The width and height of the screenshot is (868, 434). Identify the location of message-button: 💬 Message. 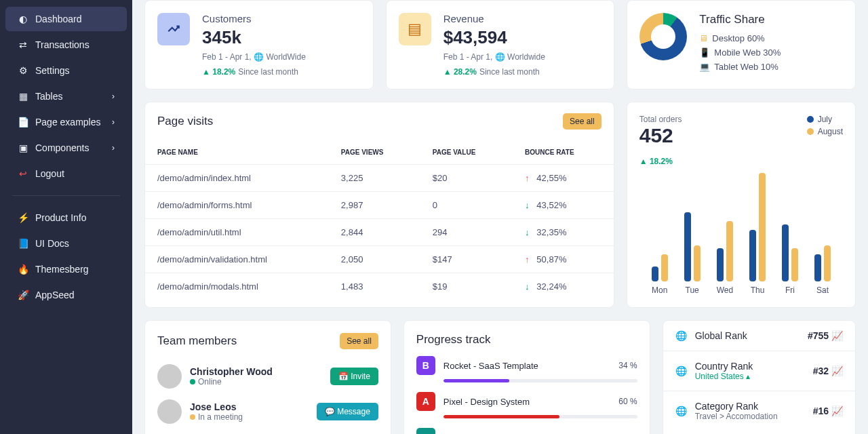
(347, 412).